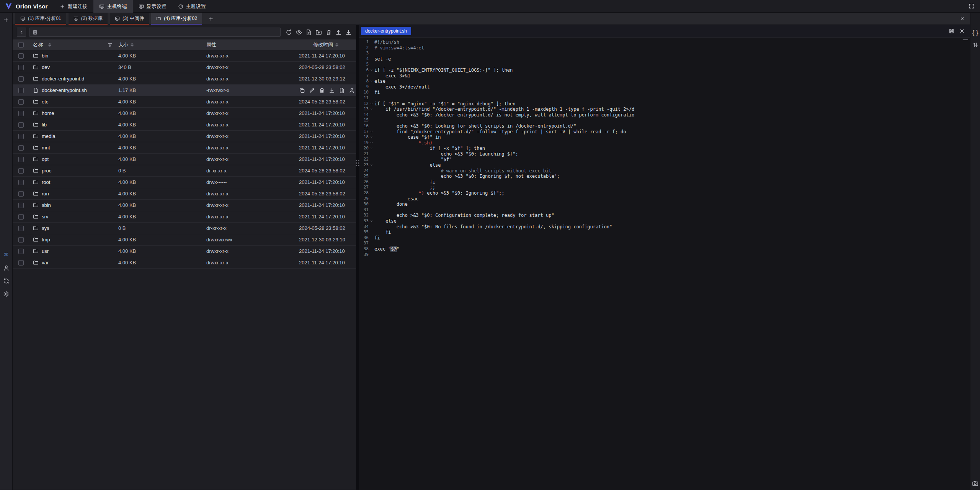 This screenshot has height=490, width=980. Describe the element at coordinates (185, 171) in the screenshot. I see `table-row: proc0 Bdr-xr-xr-x2024-05-28 23:58:02` at that location.